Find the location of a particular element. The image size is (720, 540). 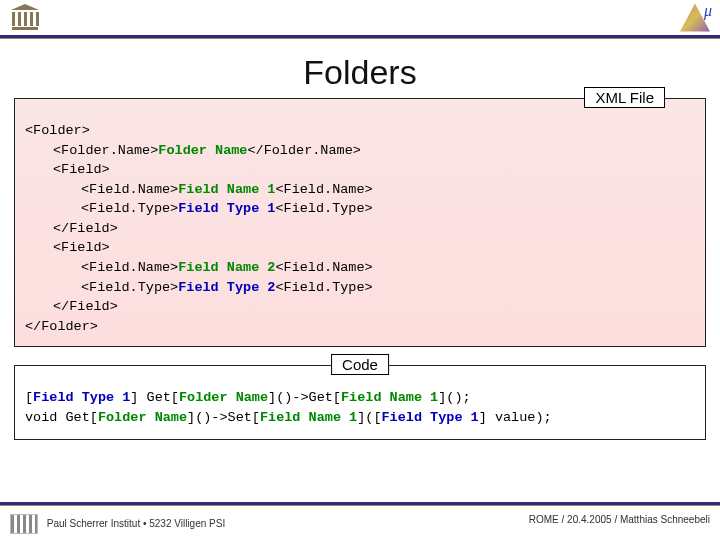

xml-label: XML File is located at coordinates (624, 98).